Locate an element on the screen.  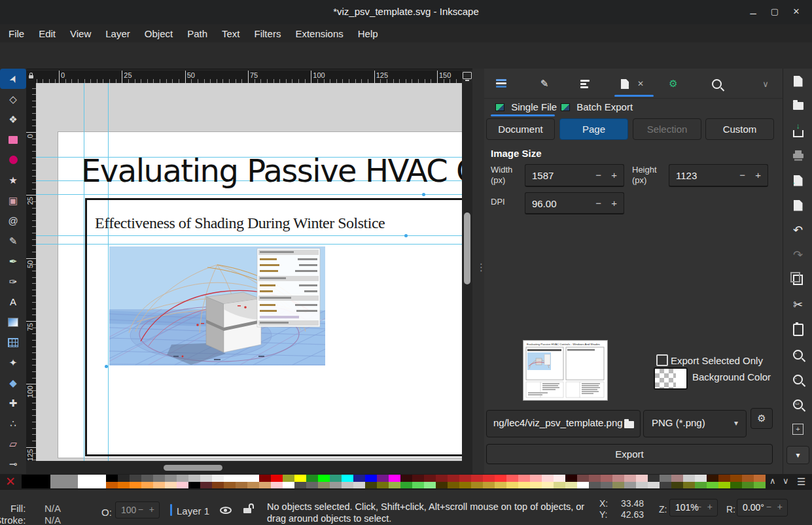
gradient-tool is located at coordinates (13, 322).